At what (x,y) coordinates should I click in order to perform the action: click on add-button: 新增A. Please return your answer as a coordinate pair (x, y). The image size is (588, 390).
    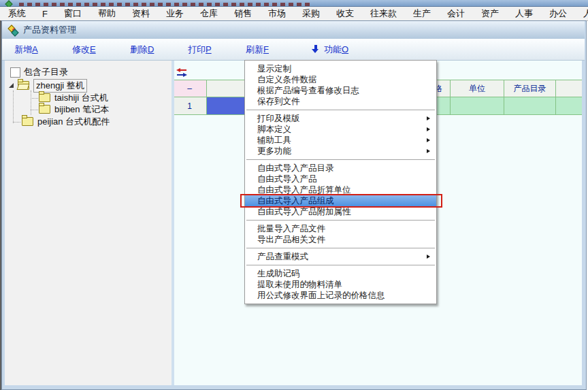
    Looking at the image, I should click on (37, 50).